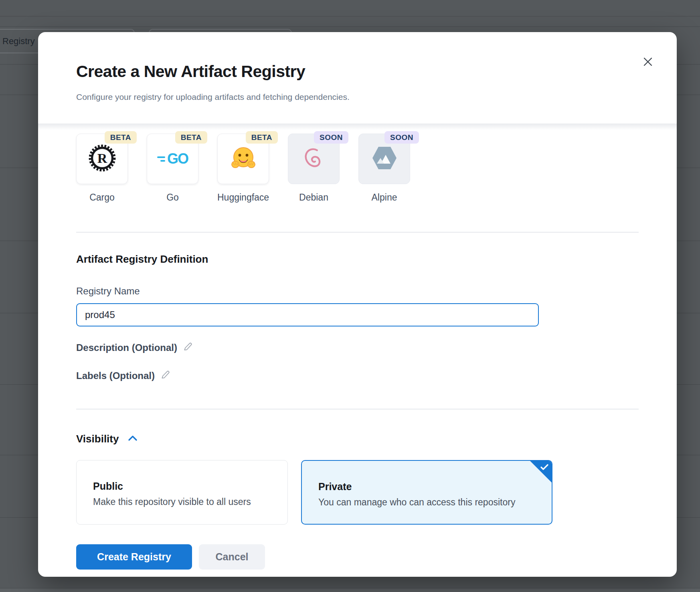 The image size is (700, 592). I want to click on backdrop-topbar-divider, so click(350, 16).